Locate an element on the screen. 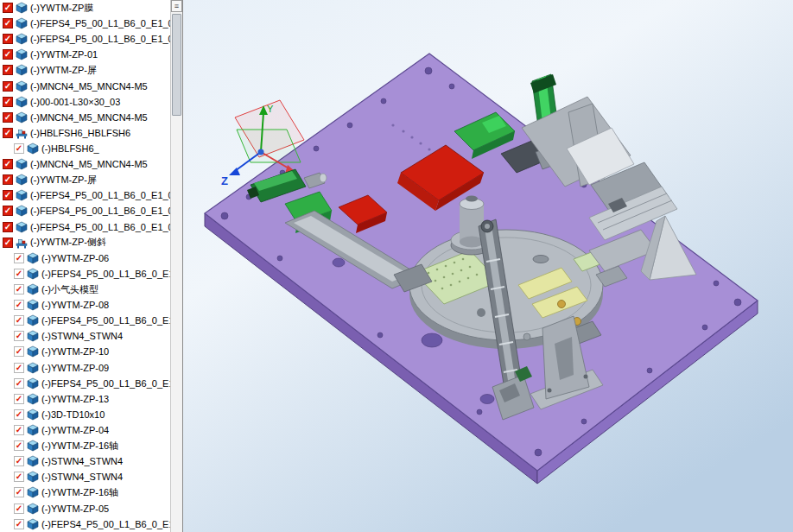 The width and height of the screenshot is (793, 532). tree-item-label: (-)YWTM-ZP-侧斜 is located at coordinates (68, 242).